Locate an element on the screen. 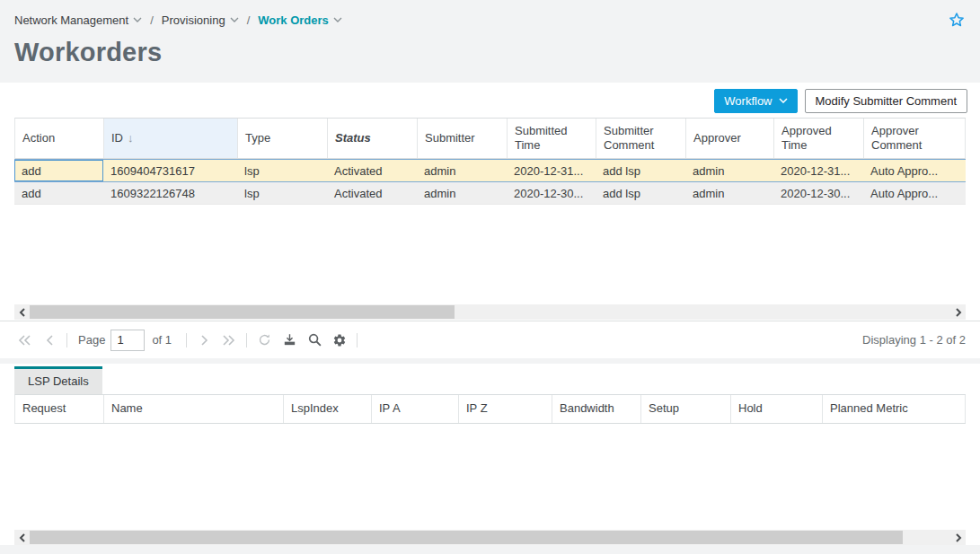 The height and width of the screenshot is (554, 980). gear-icon is located at coordinates (340, 340).